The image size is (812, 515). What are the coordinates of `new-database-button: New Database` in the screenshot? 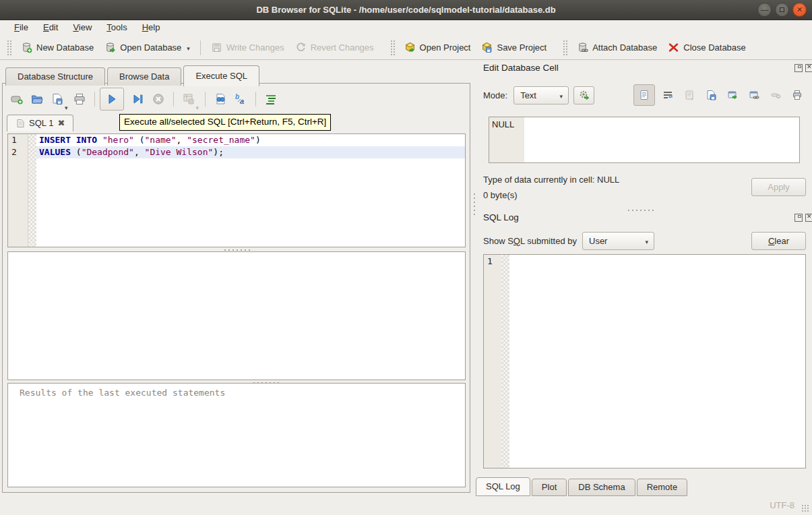 It's located at (57, 47).